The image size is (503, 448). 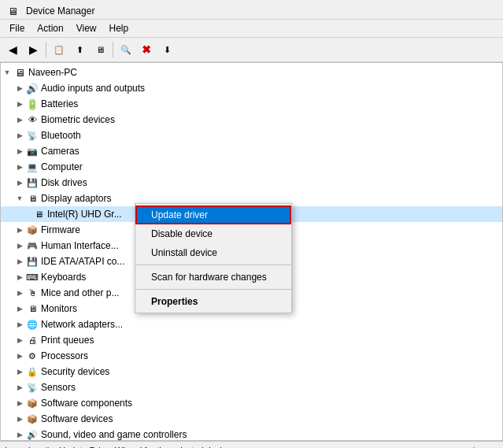 What do you see at coordinates (20, 135) in the screenshot?
I see `bluetooth-expander: ▶` at bounding box center [20, 135].